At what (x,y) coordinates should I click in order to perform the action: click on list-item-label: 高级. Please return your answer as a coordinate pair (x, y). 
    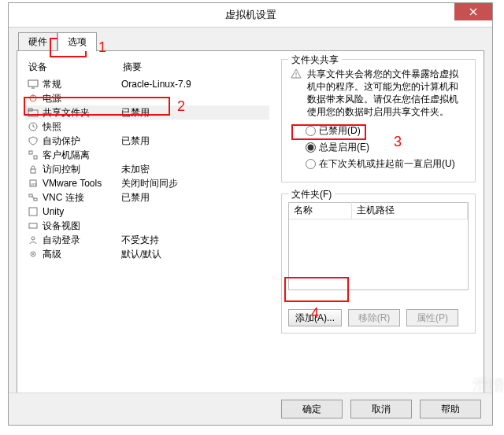
    Looking at the image, I should click on (82, 255).